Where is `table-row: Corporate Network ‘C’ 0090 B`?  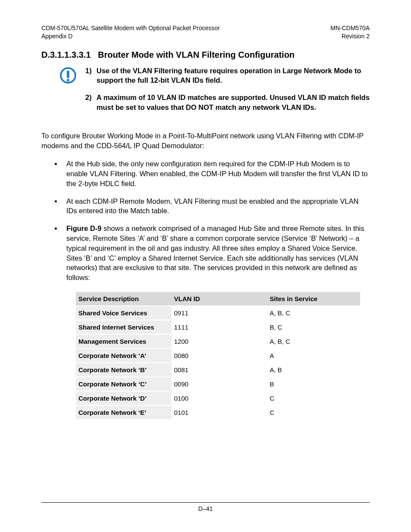
table-row: Corporate Network ‘C’ 0090 B is located at coordinates (218, 384).